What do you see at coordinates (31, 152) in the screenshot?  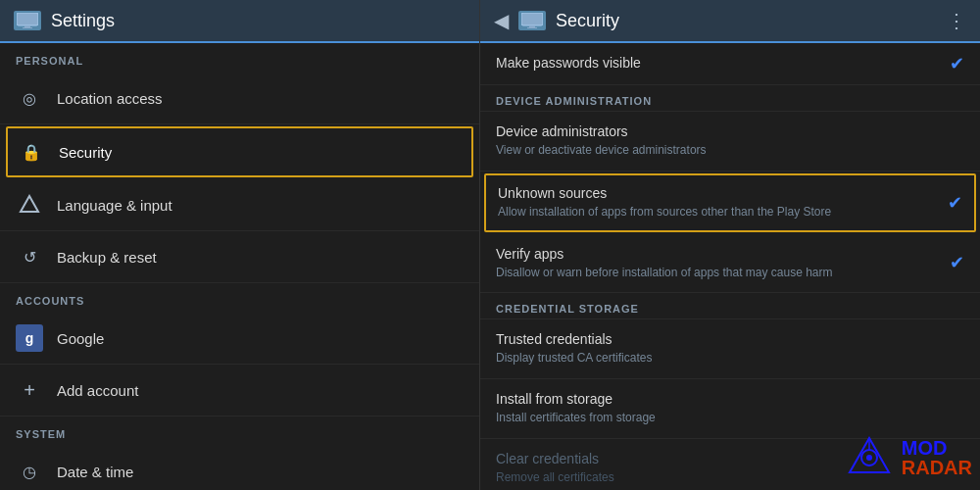 I see `lock-icon: 🔒` at bounding box center [31, 152].